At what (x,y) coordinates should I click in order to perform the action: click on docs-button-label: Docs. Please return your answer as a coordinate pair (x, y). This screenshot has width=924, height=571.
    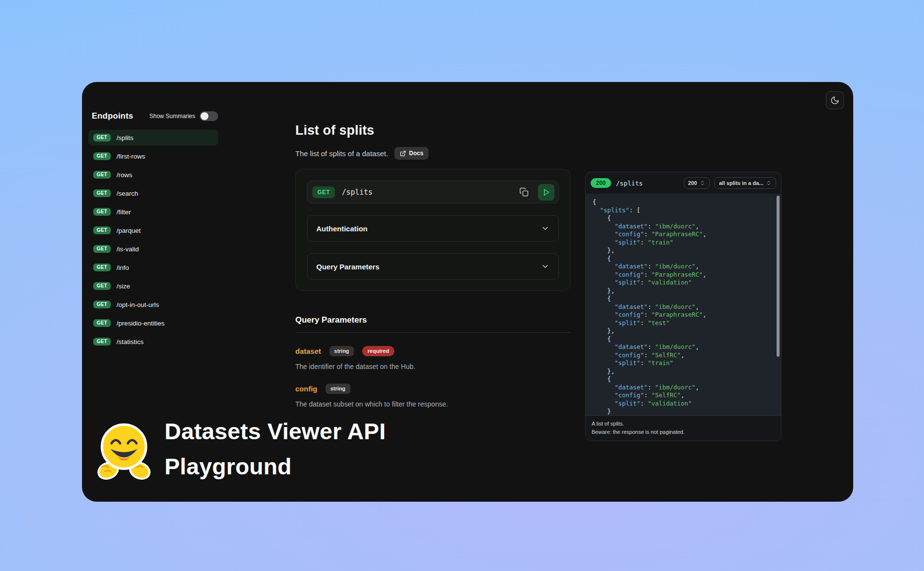
    Looking at the image, I should click on (416, 153).